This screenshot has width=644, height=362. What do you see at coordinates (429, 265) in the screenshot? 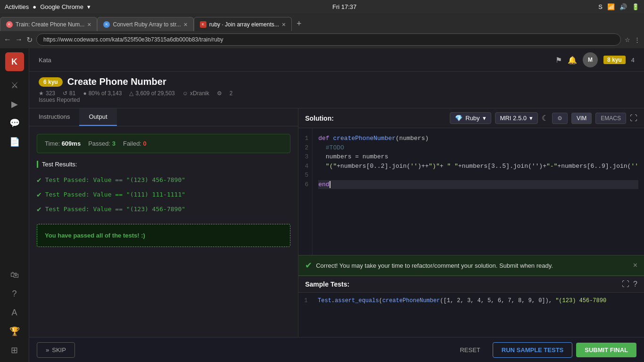
I see `success-text: ✔ Correct! You may take your time to ref…` at bounding box center [429, 265].